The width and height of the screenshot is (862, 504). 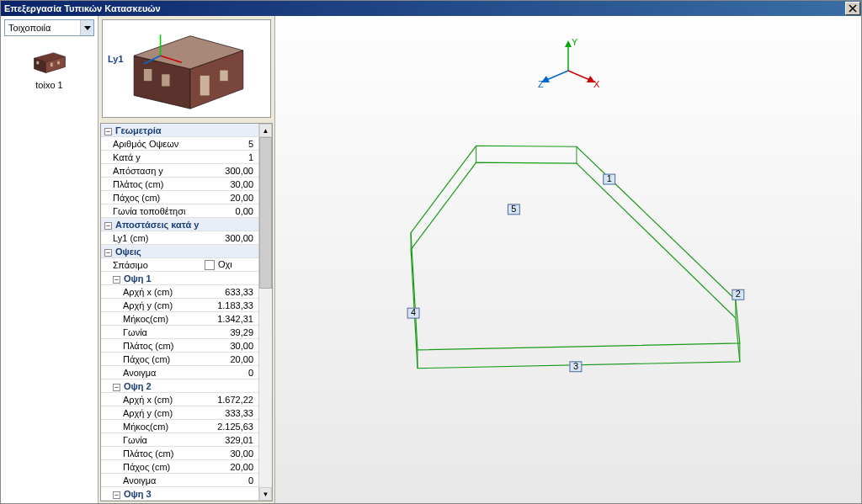 What do you see at coordinates (265, 312) in the screenshot?
I see `grid-scrollbar: ▲ ▼` at bounding box center [265, 312].